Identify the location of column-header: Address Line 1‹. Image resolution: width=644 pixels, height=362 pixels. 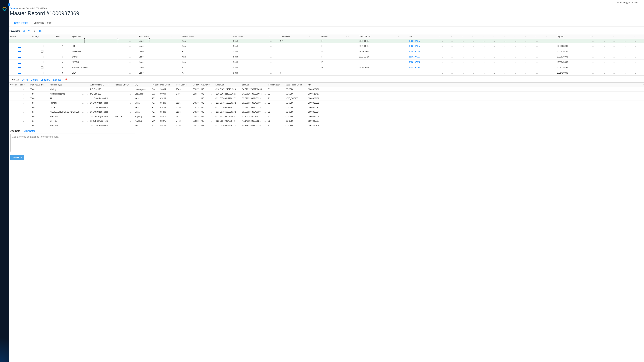
(99, 85).